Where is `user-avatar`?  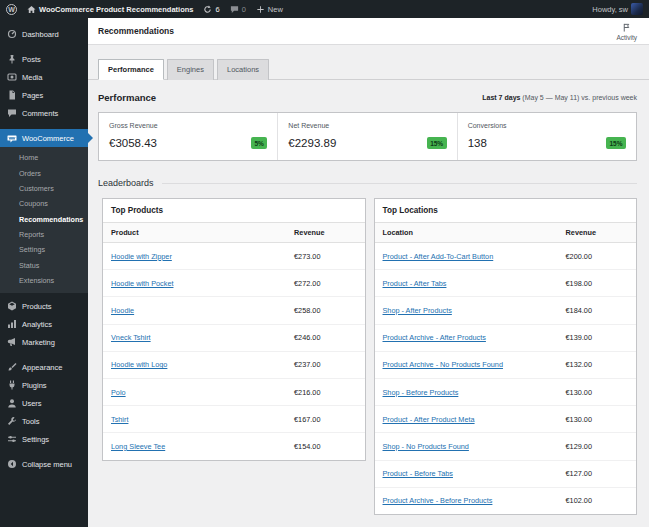 user-avatar is located at coordinates (637, 9).